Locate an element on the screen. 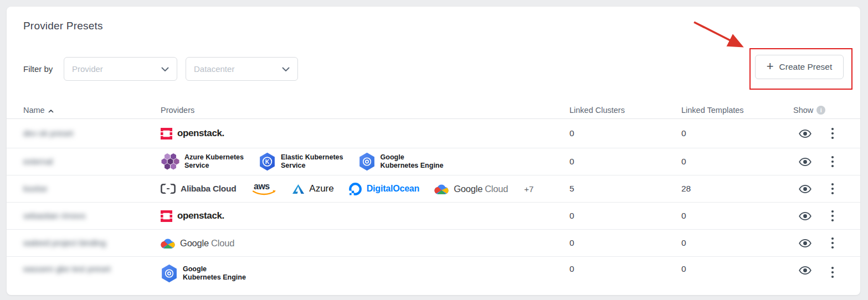  provider-alibaba-cloud: AlibabaCloud is located at coordinates (198, 189).